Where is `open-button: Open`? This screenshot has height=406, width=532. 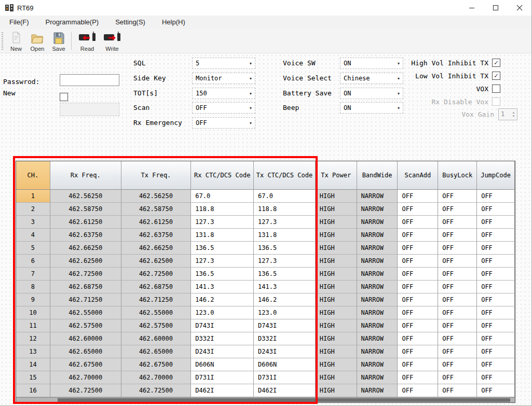 open-button: Open is located at coordinates (37, 41).